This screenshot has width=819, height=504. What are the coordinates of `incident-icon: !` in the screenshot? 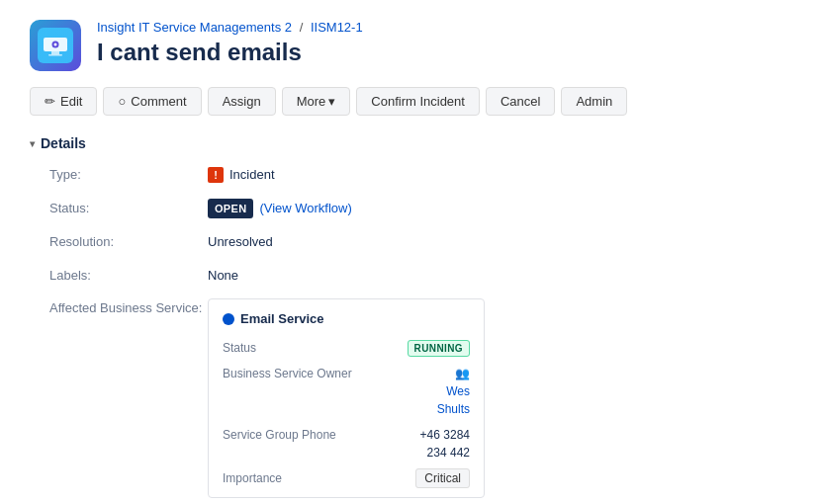 It's located at (216, 175).